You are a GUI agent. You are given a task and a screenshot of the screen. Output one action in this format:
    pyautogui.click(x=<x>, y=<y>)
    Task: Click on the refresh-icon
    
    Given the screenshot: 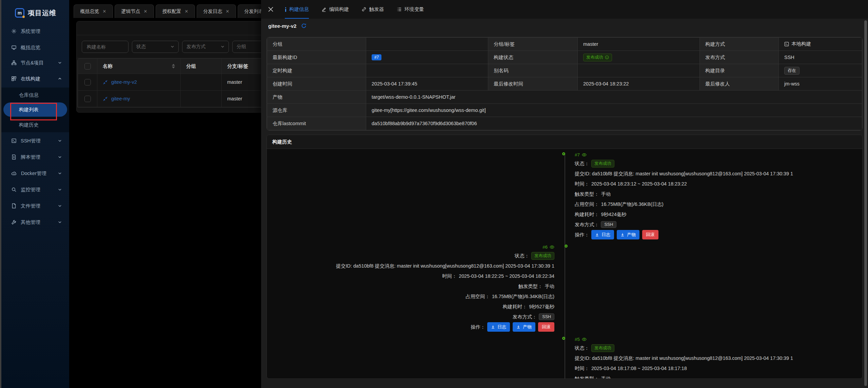 What is the action you would take?
    pyautogui.click(x=304, y=26)
    